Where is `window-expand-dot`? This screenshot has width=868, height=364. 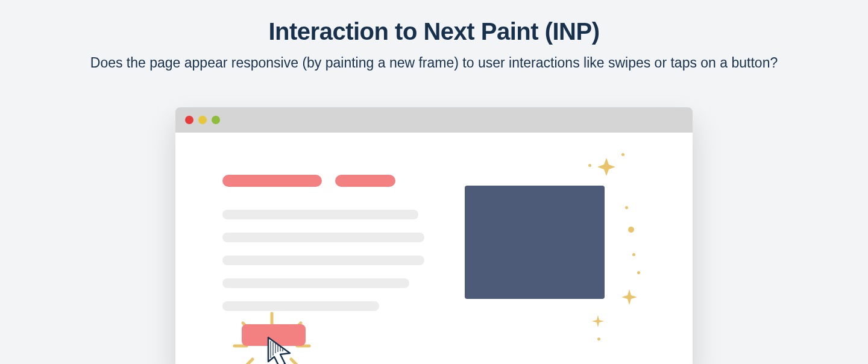 window-expand-dot is located at coordinates (216, 120).